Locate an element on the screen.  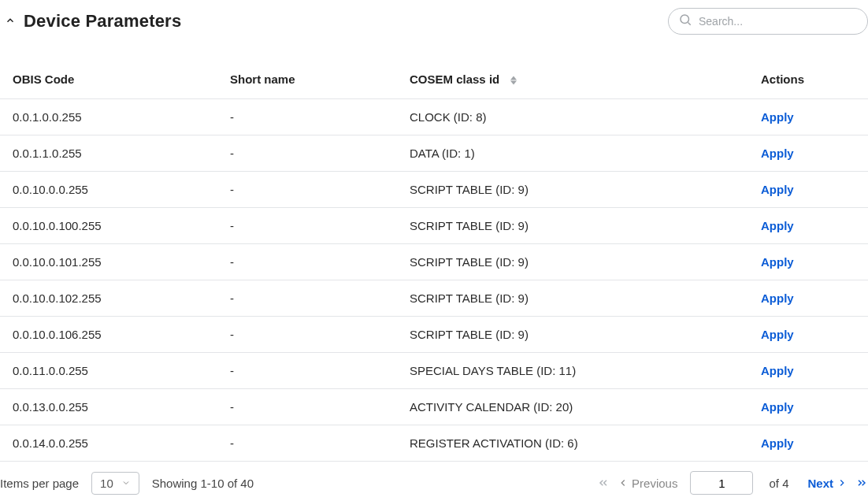
first-page-button is located at coordinates (603, 483).